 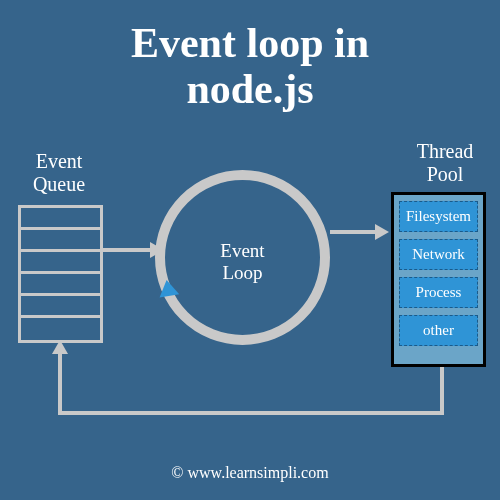 What do you see at coordinates (438, 292) in the screenshot?
I see `pool-item-process: Process` at bounding box center [438, 292].